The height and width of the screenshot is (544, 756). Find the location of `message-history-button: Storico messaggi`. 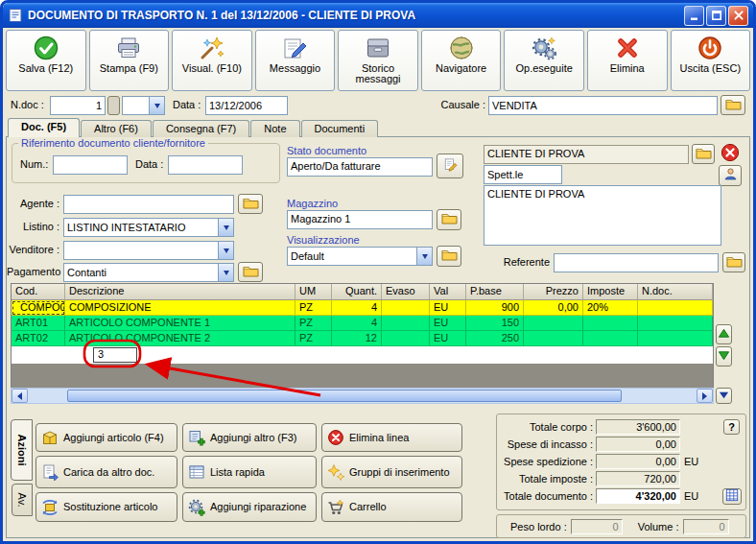

message-history-button: Storico messaggi is located at coordinates (378, 60).